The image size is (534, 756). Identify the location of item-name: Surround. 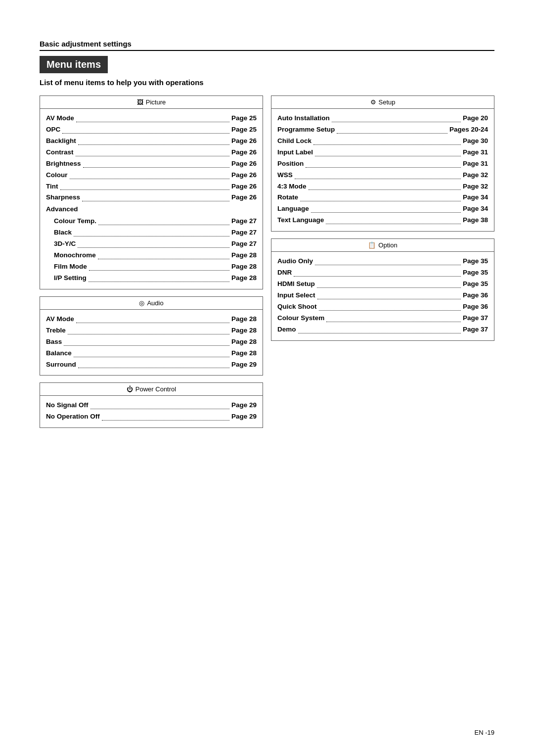
(61, 365).